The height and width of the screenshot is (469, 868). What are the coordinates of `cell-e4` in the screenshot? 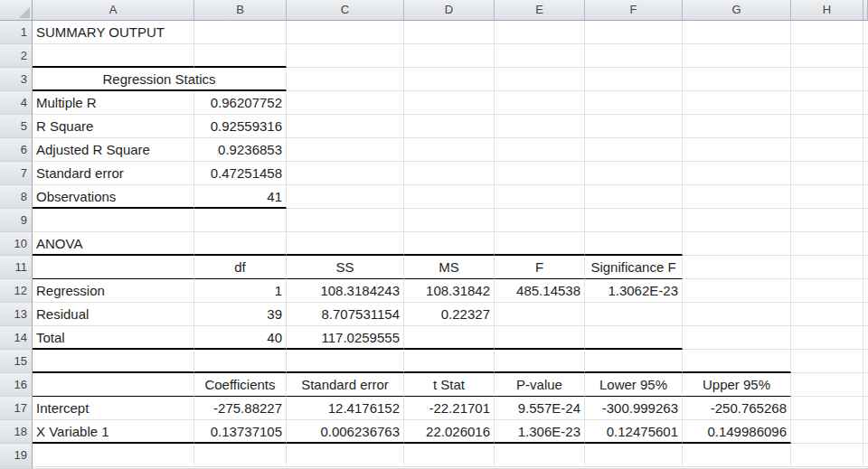 It's located at (540, 103).